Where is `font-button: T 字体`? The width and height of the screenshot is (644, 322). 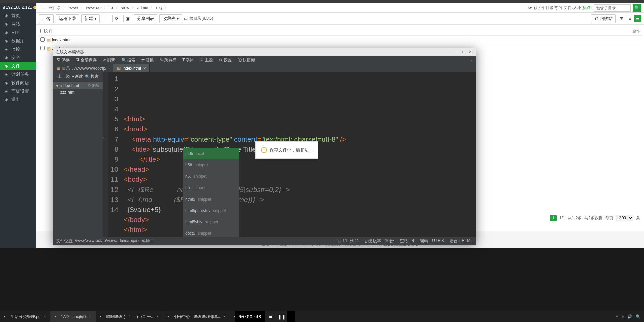 font-button: T 字体 is located at coordinates (188, 60).